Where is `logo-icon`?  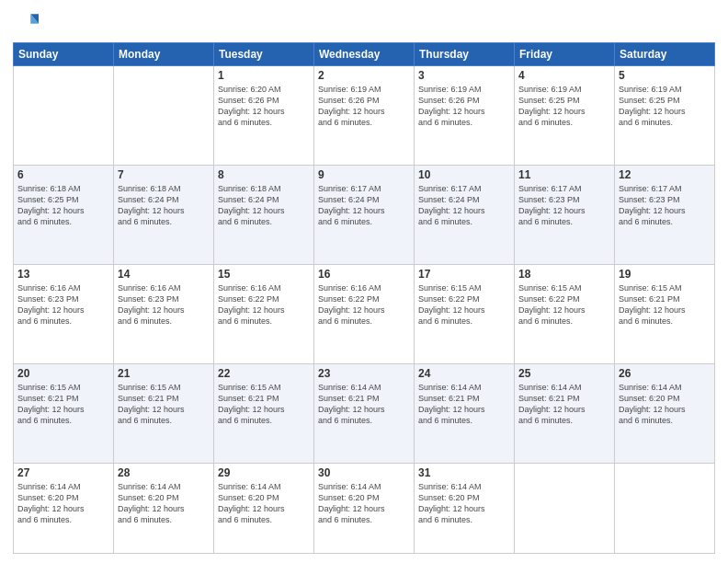 logo-icon is located at coordinates (26, 22).